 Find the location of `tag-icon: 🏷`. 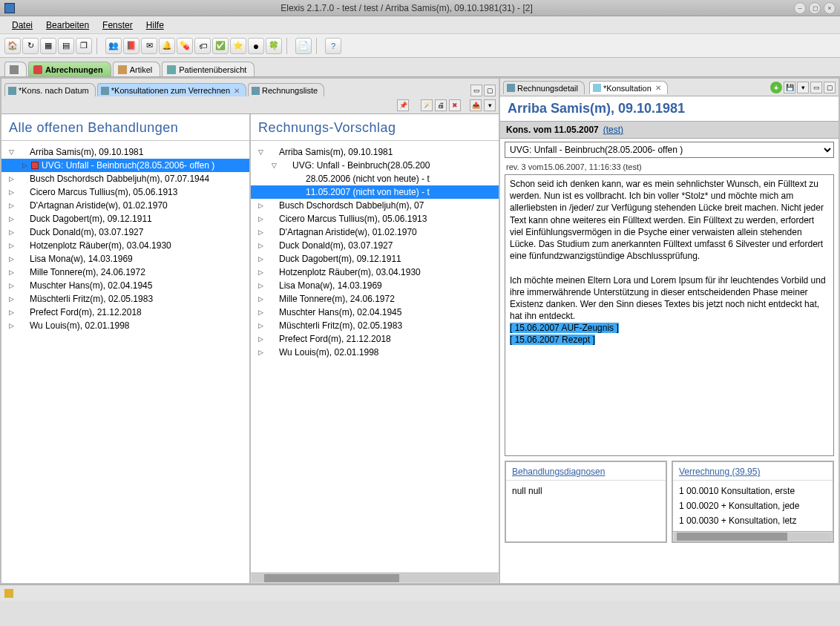

tag-icon: 🏷 is located at coordinates (203, 46).